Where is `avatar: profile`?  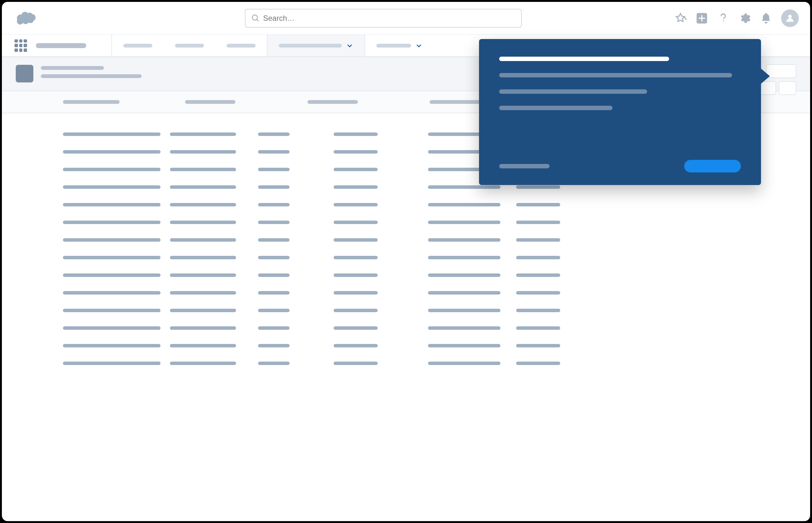
avatar: profile is located at coordinates (790, 18).